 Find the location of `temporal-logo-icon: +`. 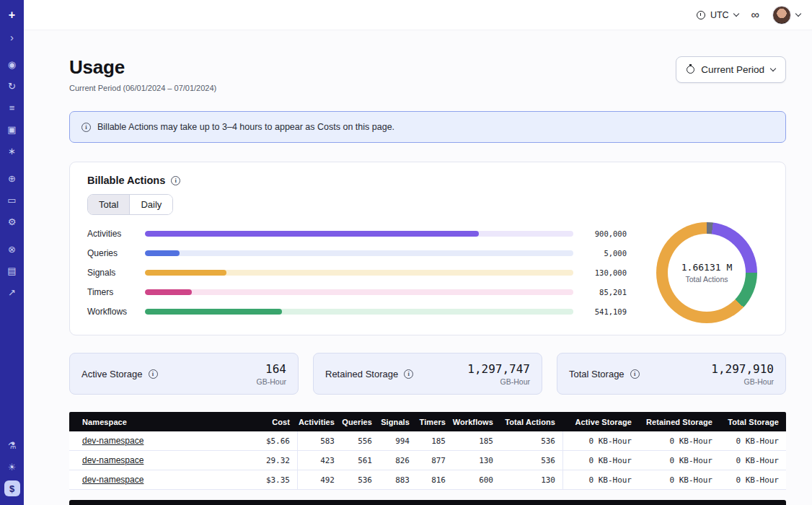

temporal-logo-icon: + is located at coordinates (12, 15).